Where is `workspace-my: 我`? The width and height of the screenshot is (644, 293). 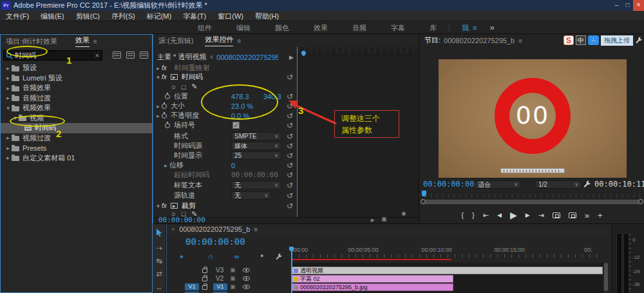 workspace-my: 我 is located at coordinates (460, 28).